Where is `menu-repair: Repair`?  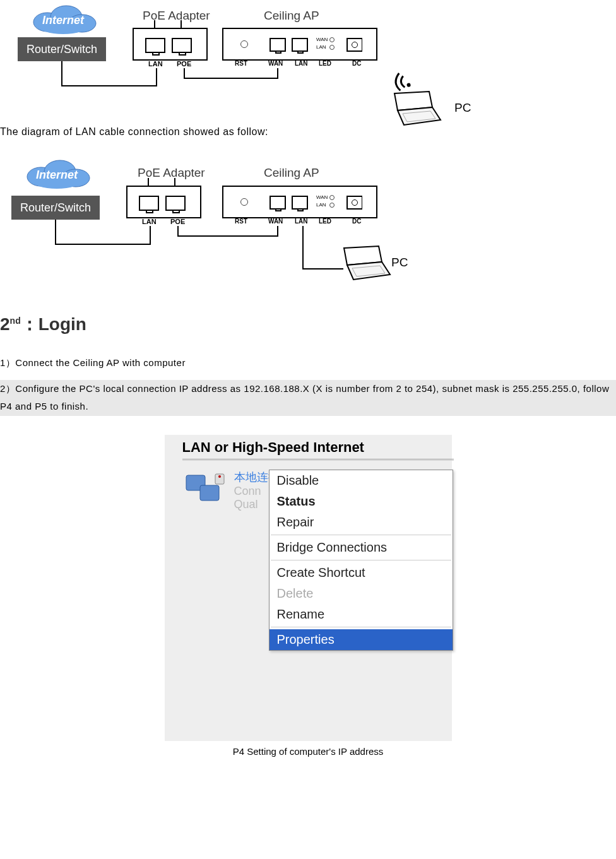 menu-repair: Repair is located at coordinates (361, 523).